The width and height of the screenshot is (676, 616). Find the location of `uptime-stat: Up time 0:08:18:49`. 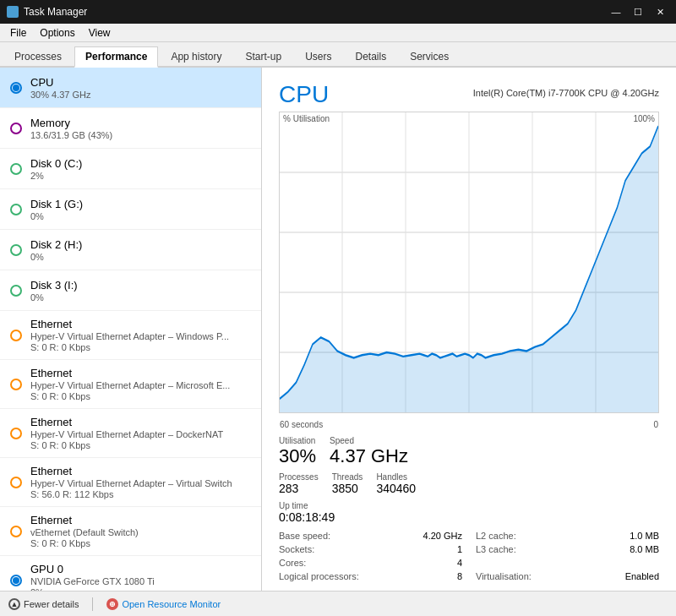

uptime-stat: Up time 0:08:18:49 is located at coordinates (469, 513).